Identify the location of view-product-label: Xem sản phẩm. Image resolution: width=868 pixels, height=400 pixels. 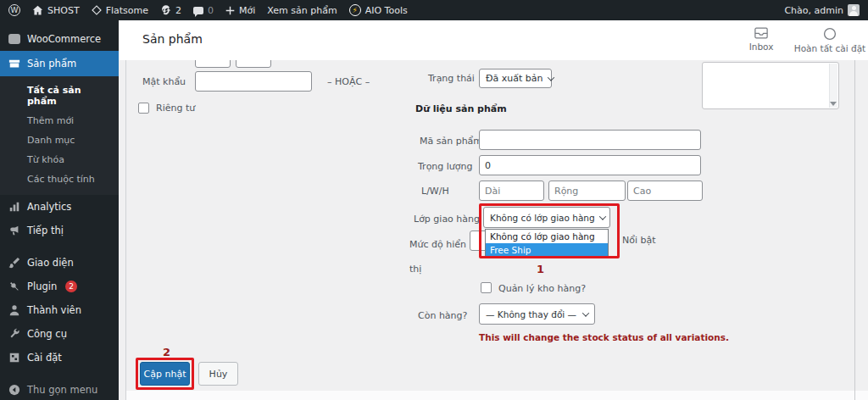
(302, 10).